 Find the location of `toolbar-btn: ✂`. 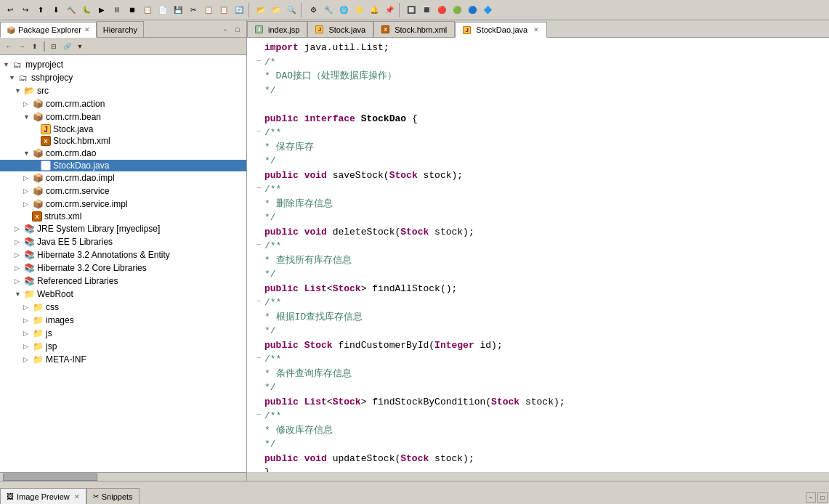

toolbar-btn: ✂ is located at coordinates (193, 10).